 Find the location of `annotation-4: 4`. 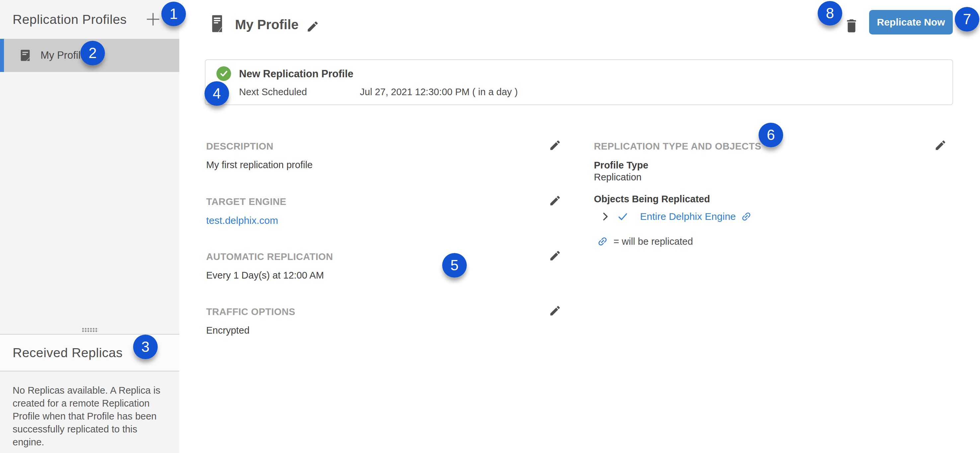

annotation-4: 4 is located at coordinates (217, 93).